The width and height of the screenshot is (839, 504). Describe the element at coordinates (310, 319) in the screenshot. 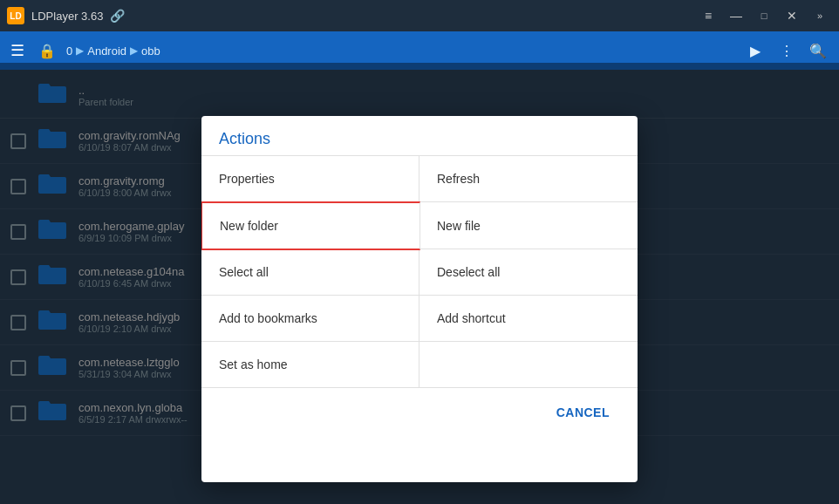

I see `add-to-bookmarks-button: Add to bookmarks` at that location.